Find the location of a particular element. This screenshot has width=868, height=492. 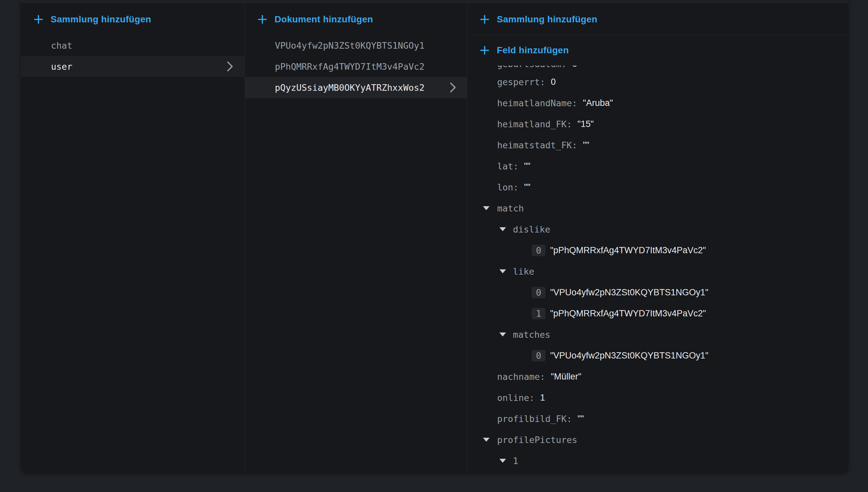

add-collection-button: Sammlung hinzufügen is located at coordinates (133, 20).